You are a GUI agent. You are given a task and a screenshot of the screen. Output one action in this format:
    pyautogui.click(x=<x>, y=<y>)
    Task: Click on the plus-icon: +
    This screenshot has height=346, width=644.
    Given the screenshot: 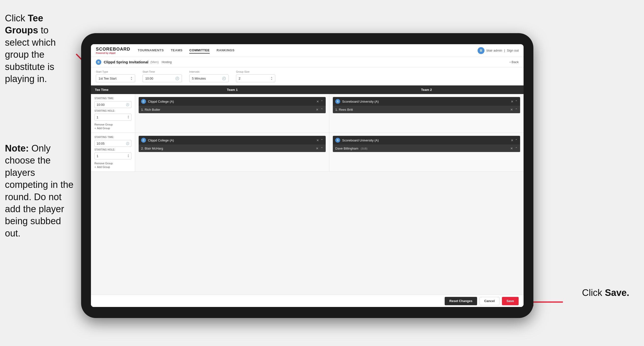 What is the action you would take?
    pyautogui.click(x=95, y=128)
    